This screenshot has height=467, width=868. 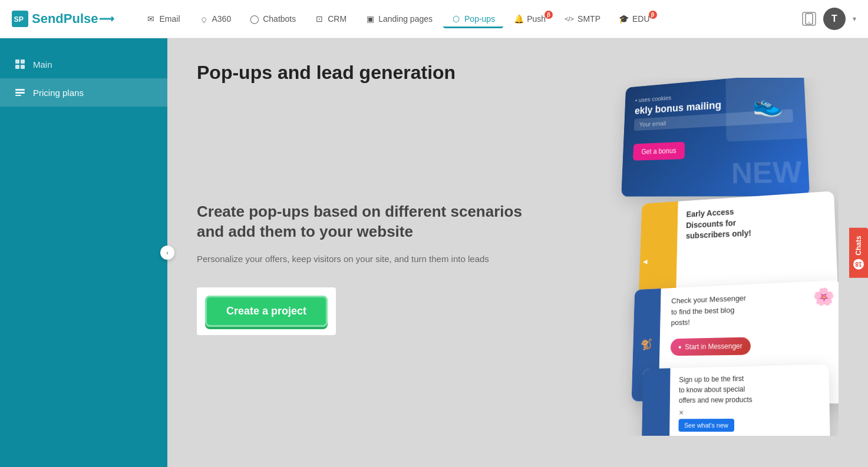 I want to click on nav-item-label: CRM, so click(x=337, y=19).